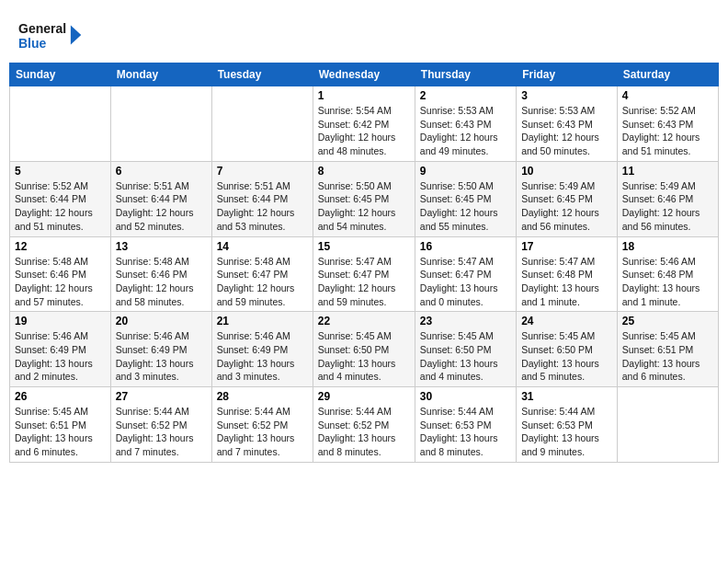  What do you see at coordinates (667, 282) in the screenshot?
I see `day-info: Sunrise: 5:46 AM Sunset: 6:48 PM Dayligh…` at bounding box center [667, 282].